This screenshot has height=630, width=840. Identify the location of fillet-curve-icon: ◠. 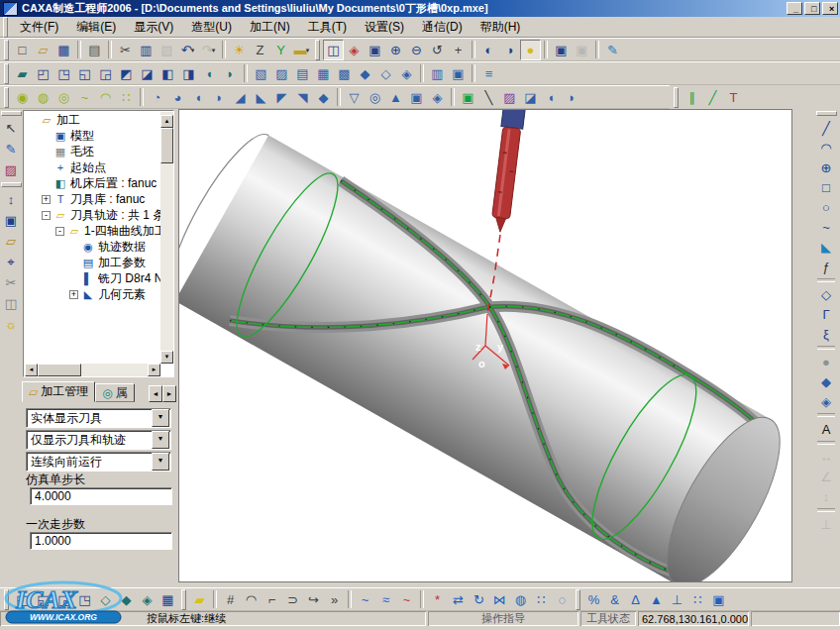
(252, 600).